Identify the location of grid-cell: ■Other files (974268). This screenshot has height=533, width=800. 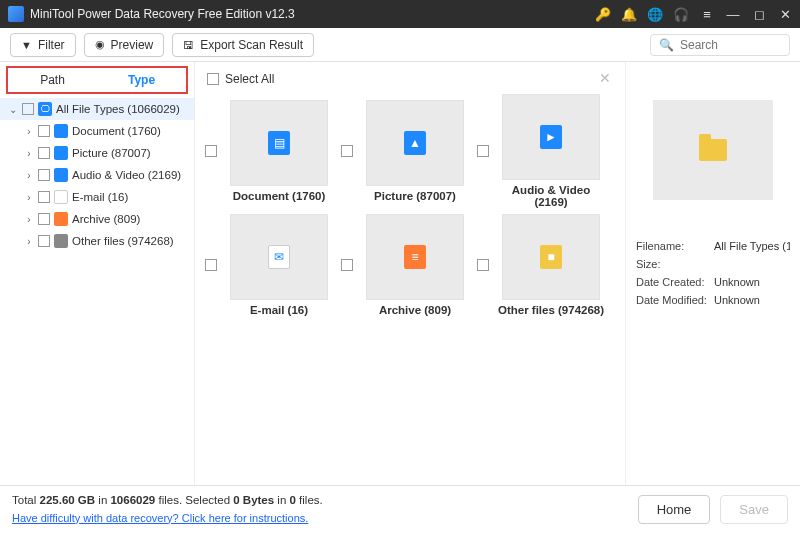
(542, 265).